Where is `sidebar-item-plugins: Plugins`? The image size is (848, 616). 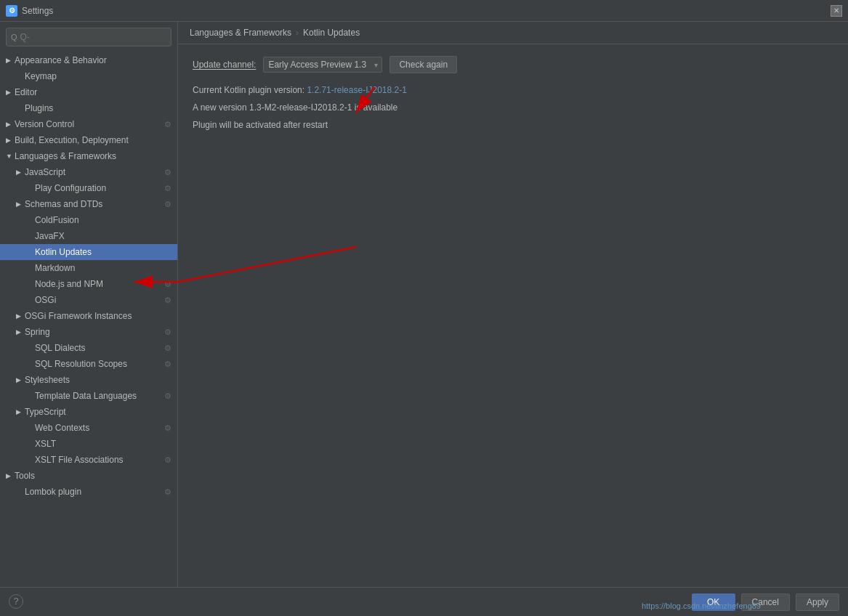 sidebar-item-plugins: Plugins is located at coordinates (89, 108).